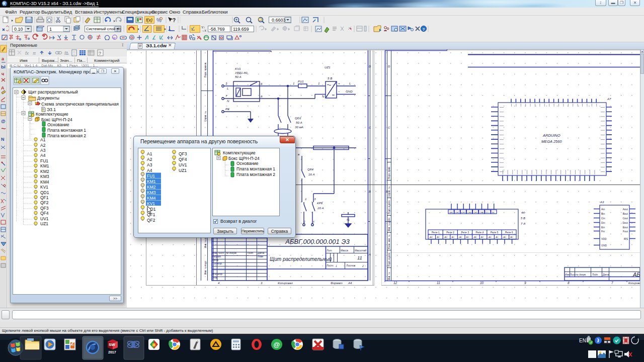  Describe the element at coordinates (389, 276) in the screenshot. I see `svg-text: Инв. №` at that location.